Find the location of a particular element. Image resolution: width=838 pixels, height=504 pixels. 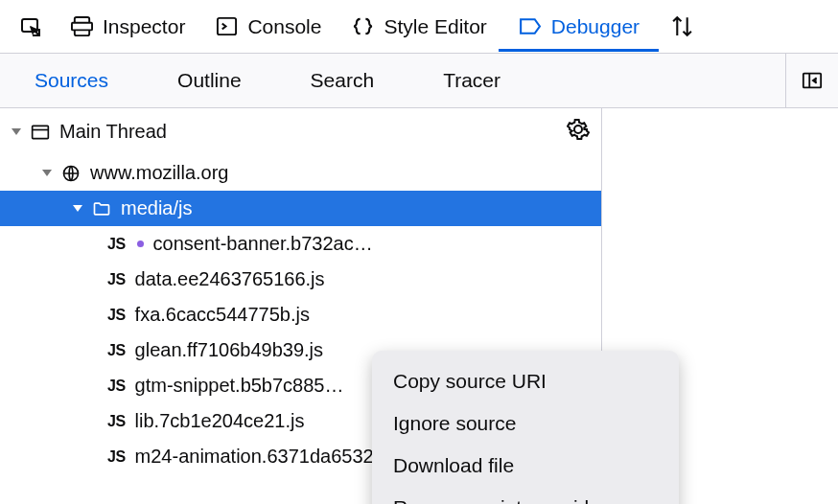

tree-domain-row: www.mozilla.org is located at coordinates (301, 172).